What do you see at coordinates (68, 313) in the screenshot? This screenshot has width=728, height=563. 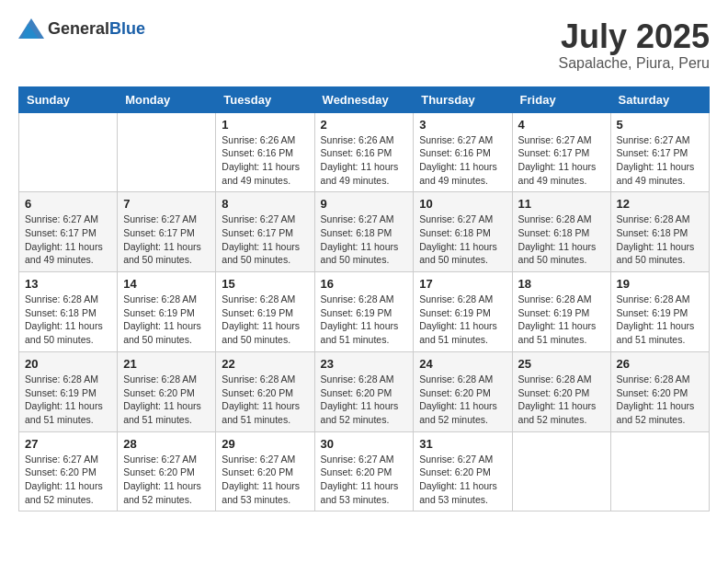 I see `calendar-day-cell: 13Sunrise: 6:28 AM Sunset: 6:18 PM Dayli…` at bounding box center [68, 313].